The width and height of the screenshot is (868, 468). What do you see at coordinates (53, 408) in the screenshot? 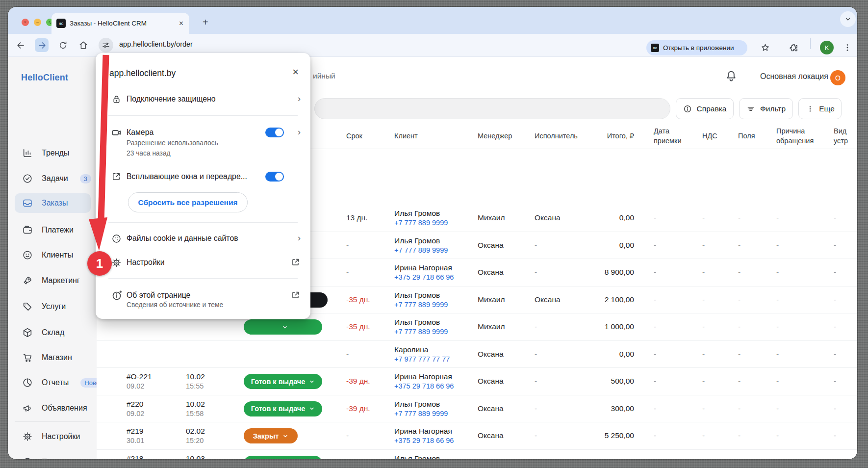
I see `sidebar-item-11: Объявления` at bounding box center [53, 408].